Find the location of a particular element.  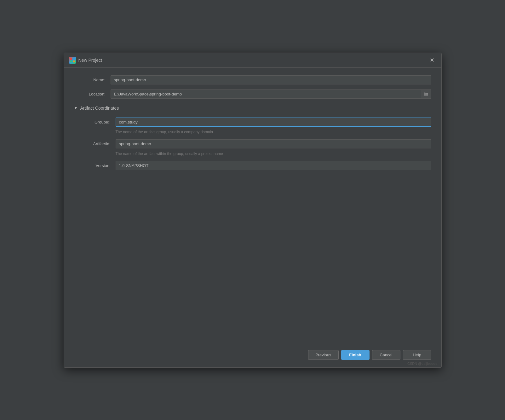

artifactid-label: ArtifactId: is located at coordinates (95, 144).